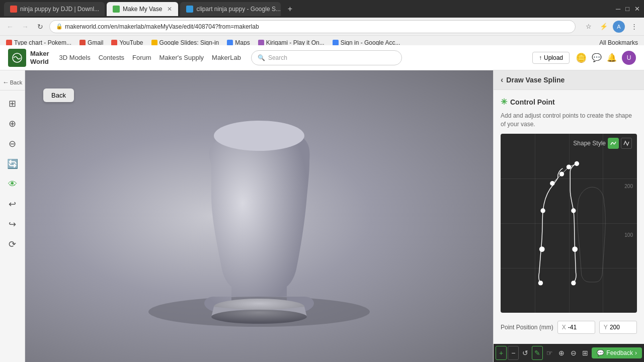 Image resolution: width=644 pixels, height=362 pixels. What do you see at coordinates (40, 57) in the screenshot?
I see `logo-text: MakerWorld` at bounding box center [40, 57].